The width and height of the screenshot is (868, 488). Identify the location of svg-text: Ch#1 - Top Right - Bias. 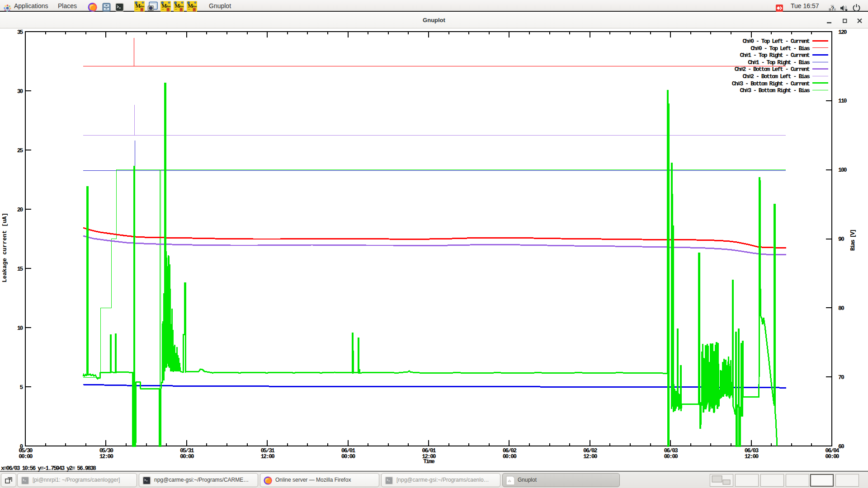
(779, 62).